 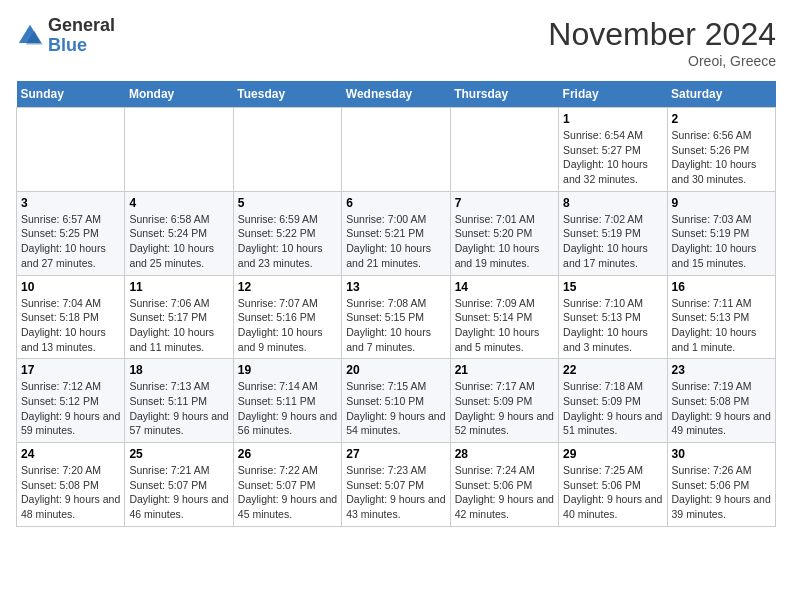 What do you see at coordinates (179, 94) in the screenshot?
I see `weekday-header: Monday` at bounding box center [179, 94].